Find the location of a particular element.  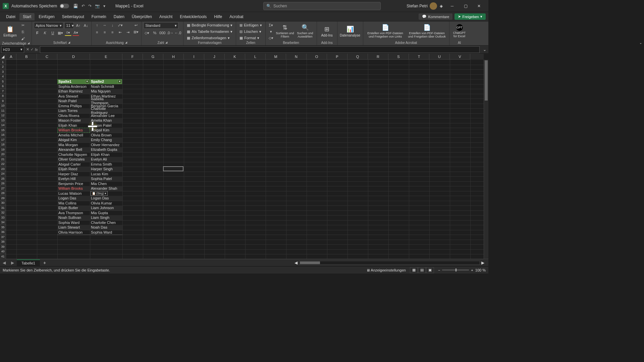

row-header: 16 is located at coordinates (3, 135).